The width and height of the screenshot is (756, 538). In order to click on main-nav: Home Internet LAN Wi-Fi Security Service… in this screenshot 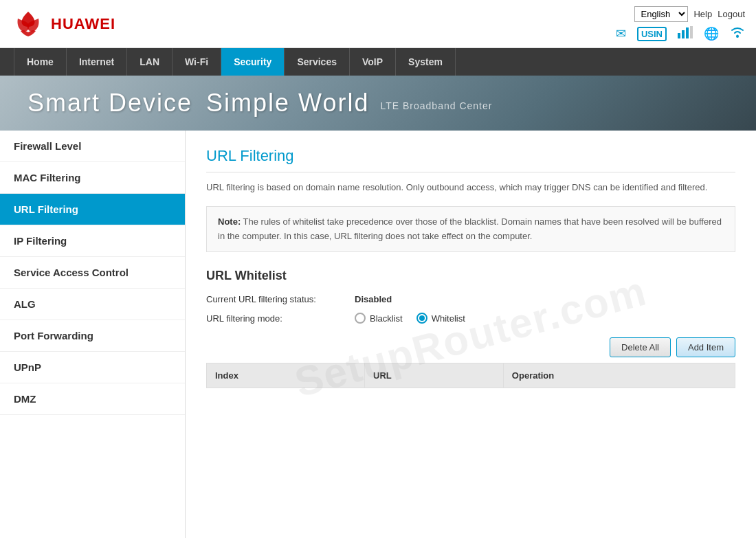, I will do `click(378, 62)`.